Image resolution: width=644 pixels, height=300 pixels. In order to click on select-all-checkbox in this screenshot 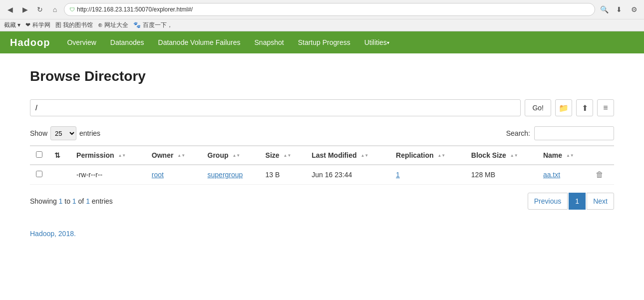, I will do `click(39, 155)`.